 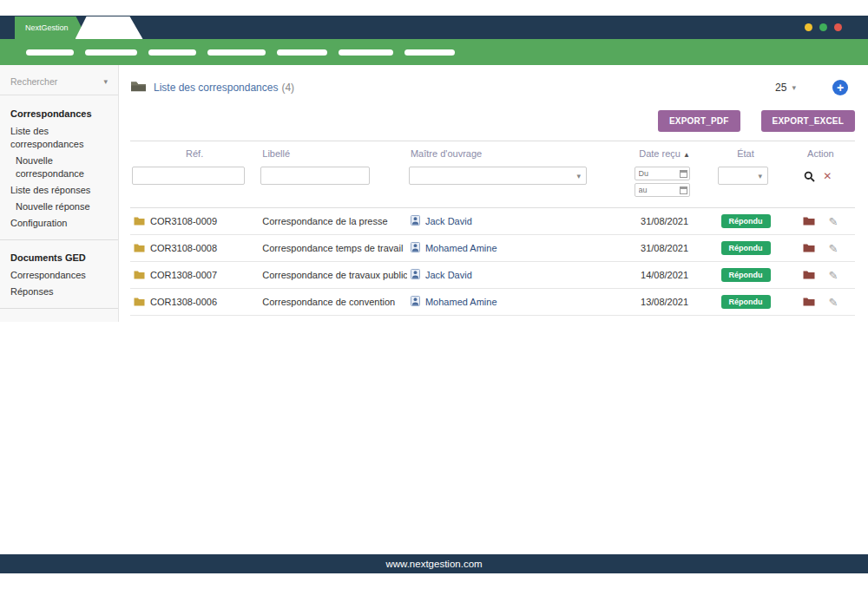 What do you see at coordinates (662, 173) in the screenshot?
I see `date-from-field` at bounding box center [662, 173].